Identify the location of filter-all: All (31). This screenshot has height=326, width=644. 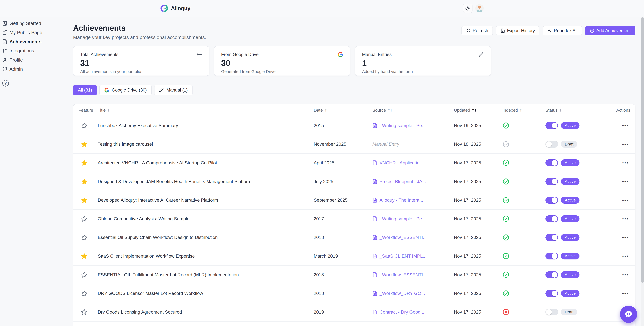
(85, 90).